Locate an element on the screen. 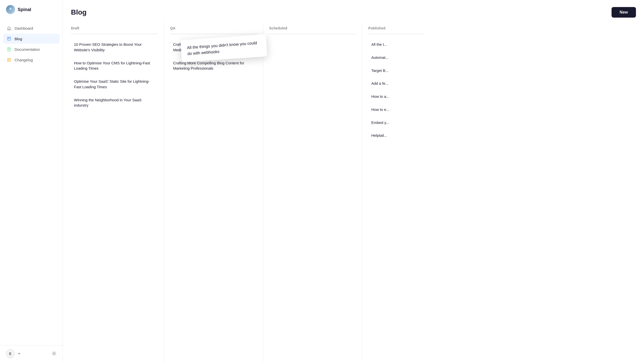 The image size is (644, 362). card-published-1: All the t... is located at coordinates (396, 44).